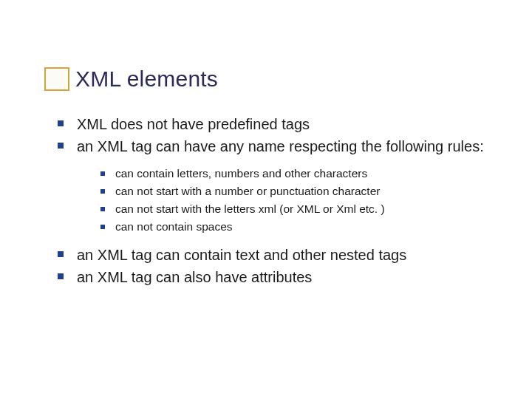 This screenshot has width=532, height=399. I want to click on bullet-text: an XML tag can also have attributes, so click(194, 277).